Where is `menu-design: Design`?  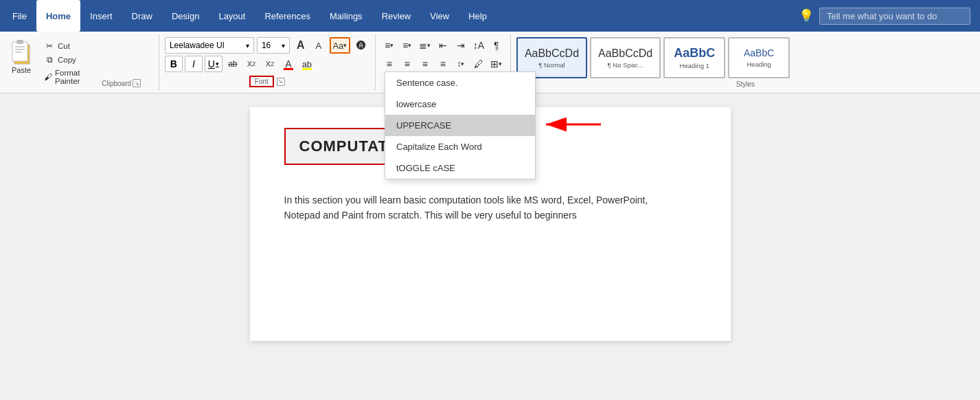
menu-design: Design is located at coordinates (185, 16).